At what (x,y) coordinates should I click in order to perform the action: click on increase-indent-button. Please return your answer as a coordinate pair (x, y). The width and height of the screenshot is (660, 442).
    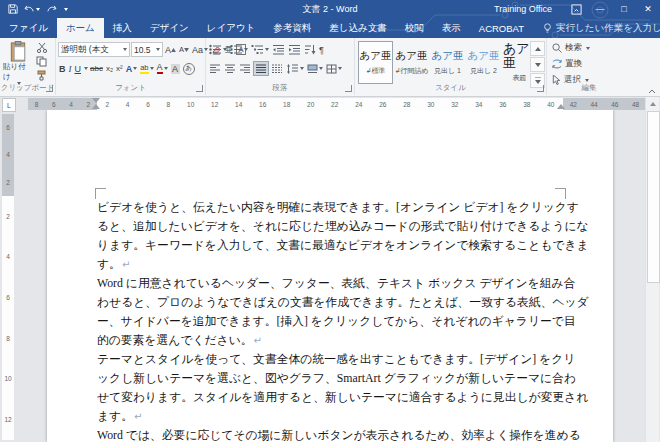
    Looking at the image, I should click on (294, 50).